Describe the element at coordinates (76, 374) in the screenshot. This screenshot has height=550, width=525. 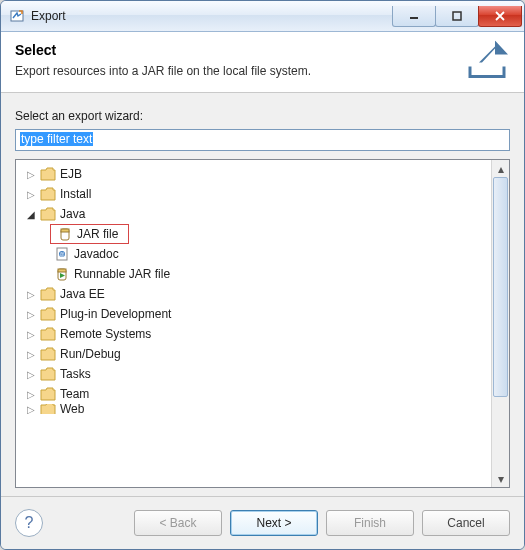
I see `tree-label: Tasks` at that location.